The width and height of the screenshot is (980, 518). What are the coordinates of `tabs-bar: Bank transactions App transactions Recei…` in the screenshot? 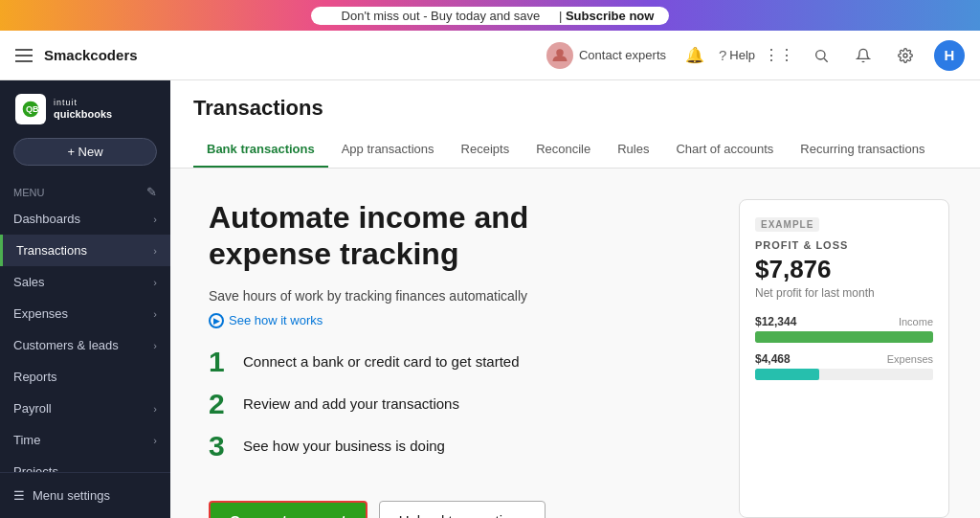 It's located at (575, 150).